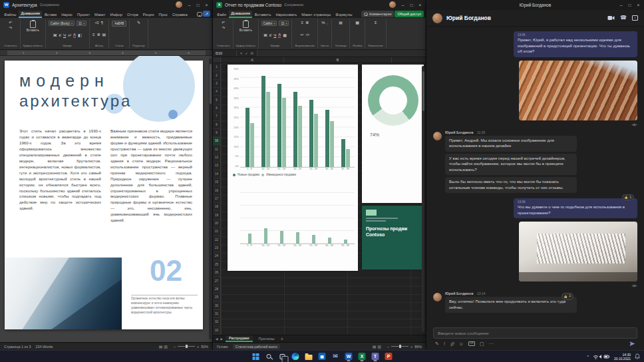 The width and height of the screenshot is (644, 362). What do you see at coordinates (50, 5) in the screenshot?
I see `word-save-status: Сохранено` at bounding box center [50, 5].